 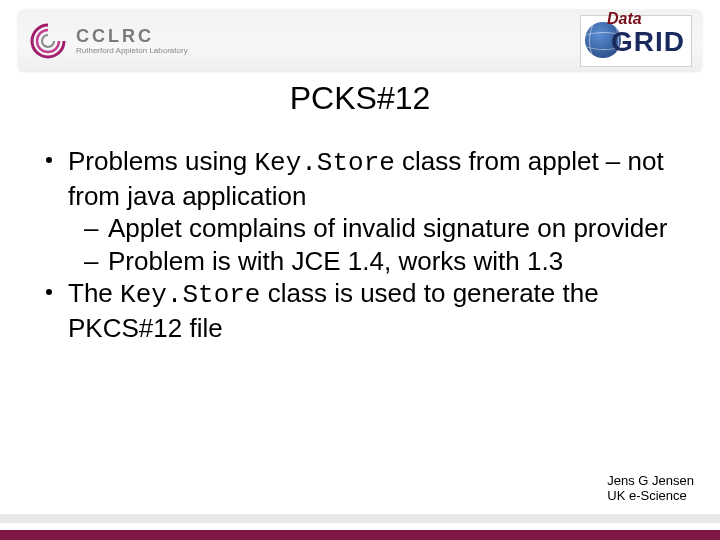 I want to click on cclrc-swirl-icon, so click(x=48, y=41).